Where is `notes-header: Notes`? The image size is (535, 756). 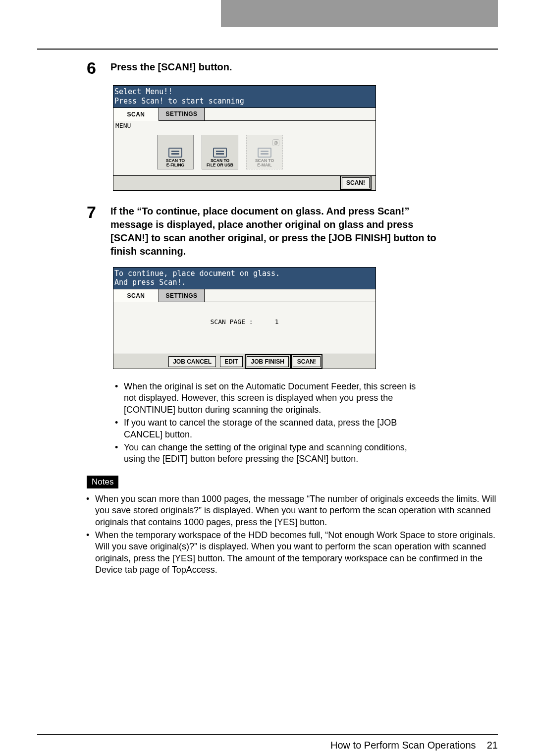
notes-header: Notes is located at coordinates (103, 482).